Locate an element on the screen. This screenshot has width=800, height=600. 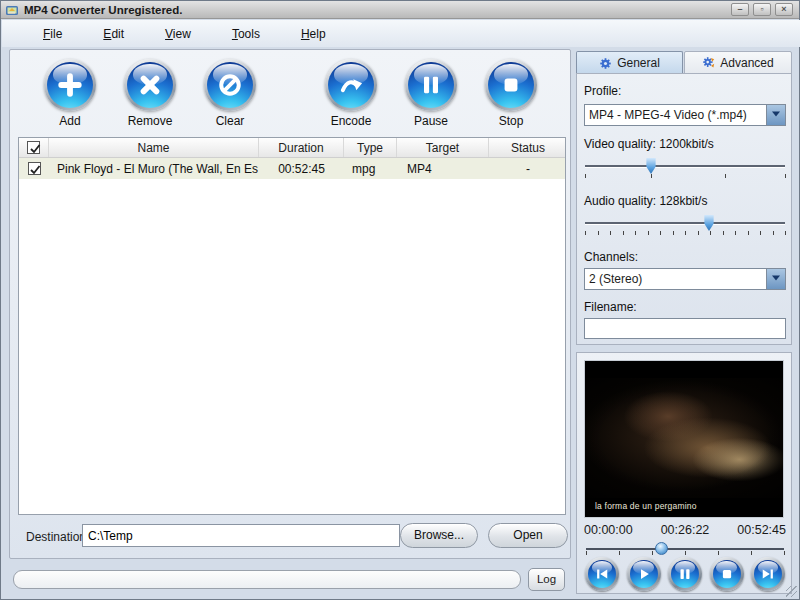
encode-progress-bar is located at coordinates (267, 580).